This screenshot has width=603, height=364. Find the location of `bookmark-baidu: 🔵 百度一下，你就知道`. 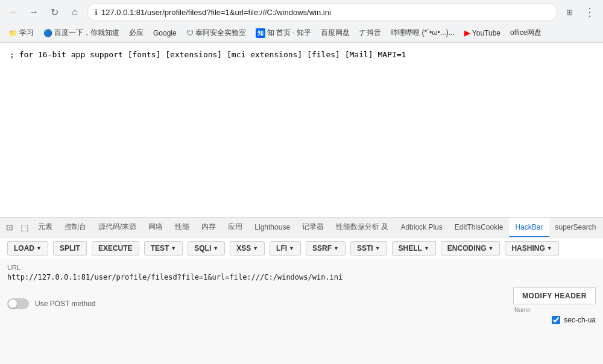

bookmark-baidu: 🔵 百度一下，你就知道 is located at coordinates (81, 33).